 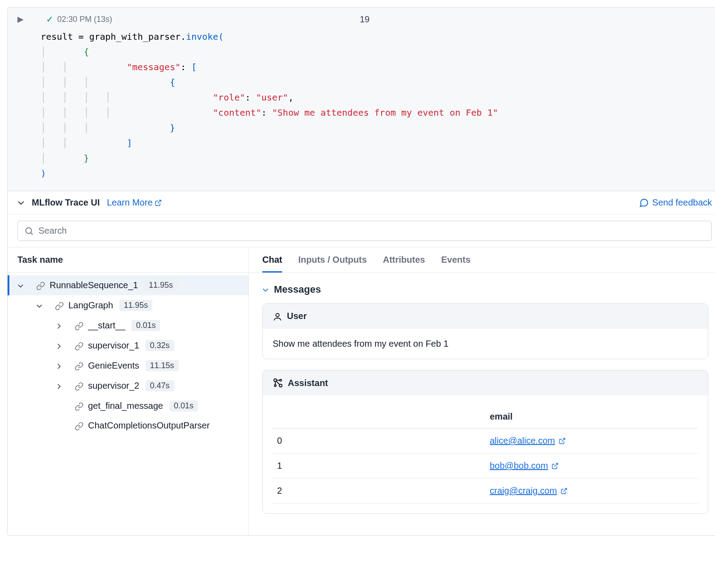 I want to click on trace-title: MLflow Trace UI, so click(x=66, y=203).